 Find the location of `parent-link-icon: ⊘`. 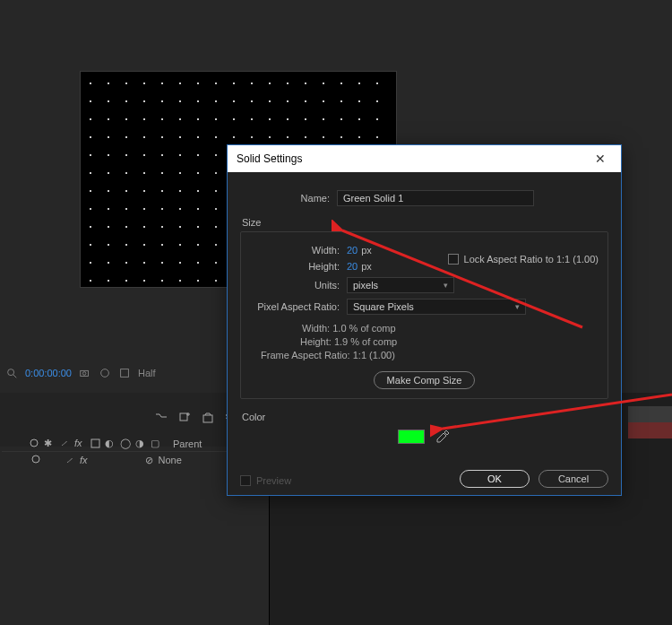

parent-link-icon: ⊘ is located at coordinates (149, 461).